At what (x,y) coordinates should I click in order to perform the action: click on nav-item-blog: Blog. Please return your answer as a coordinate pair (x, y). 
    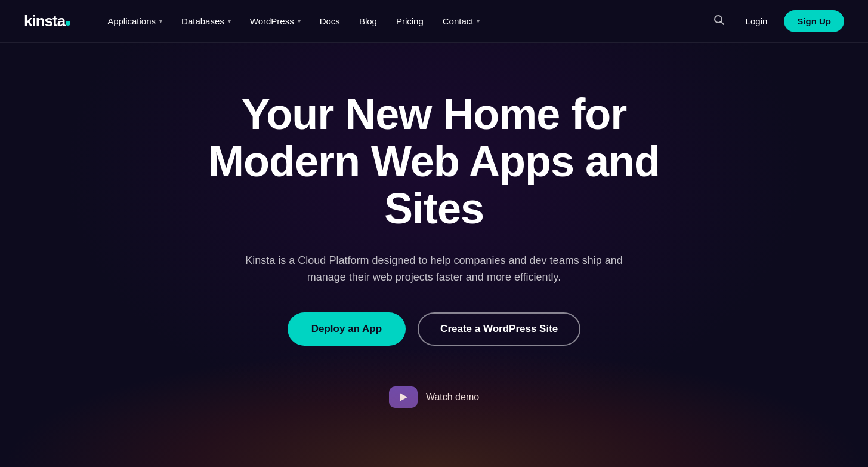
    Looking at the image, I should click on (368, 21).